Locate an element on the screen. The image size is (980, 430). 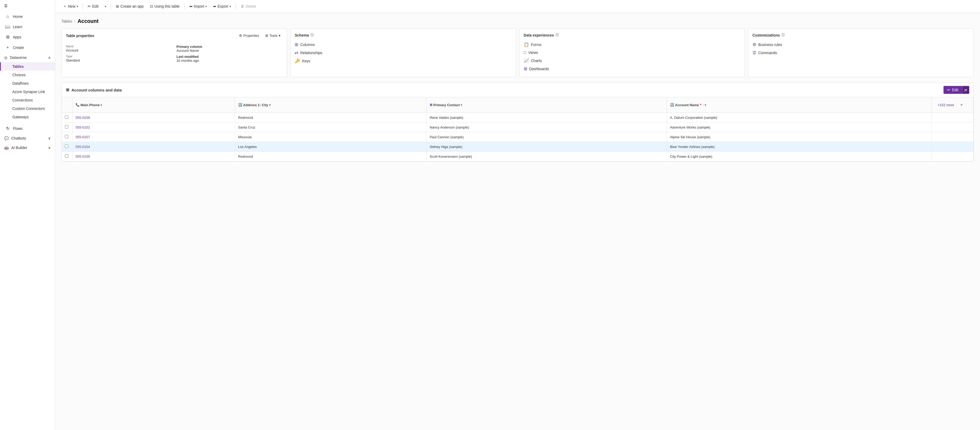
address-city-sort-icon: ▾ is located at coordinates (270, 105).